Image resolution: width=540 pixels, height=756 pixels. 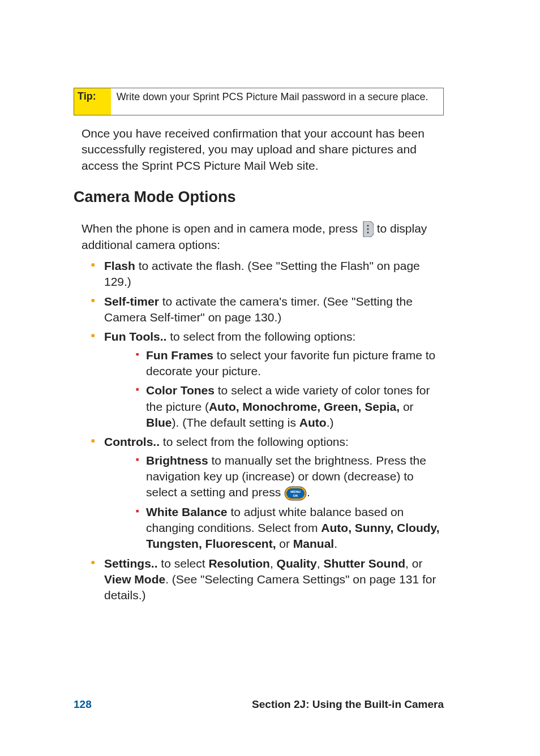 What do you see at coordinates (83, 705) in the screenshot?
I see `page-number: 128` at bounding box center [83, 705].